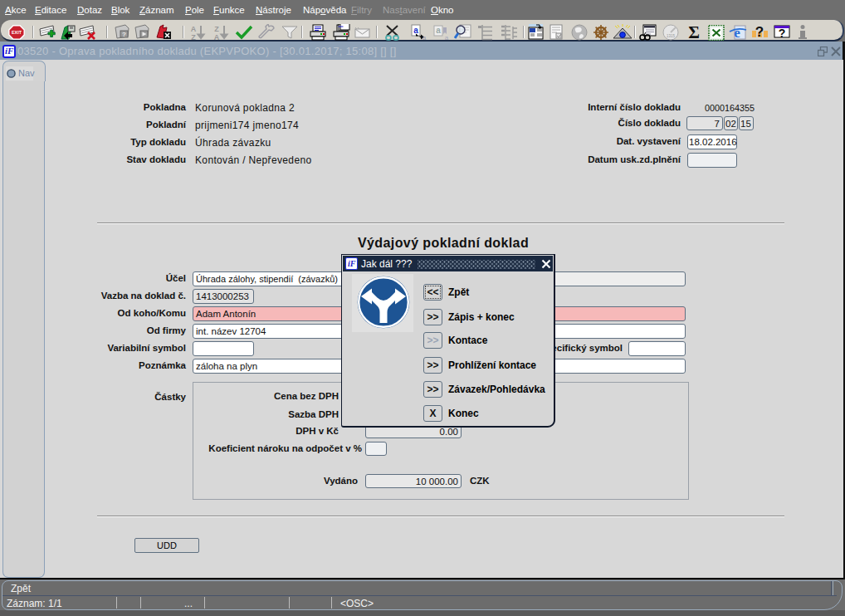 The height and width of the screenshot is (616, 845). Describe the element at coordinates (694, 32) in the screenshot. I see `svg-text: Σ` at that location.